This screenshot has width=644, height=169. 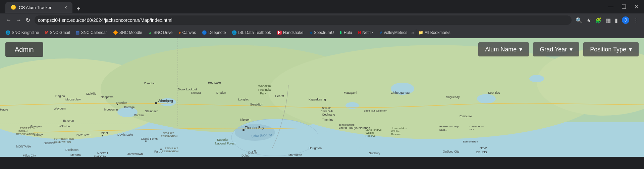 I want to click on menu-icon: ⋮, so click(x=636, y=20).